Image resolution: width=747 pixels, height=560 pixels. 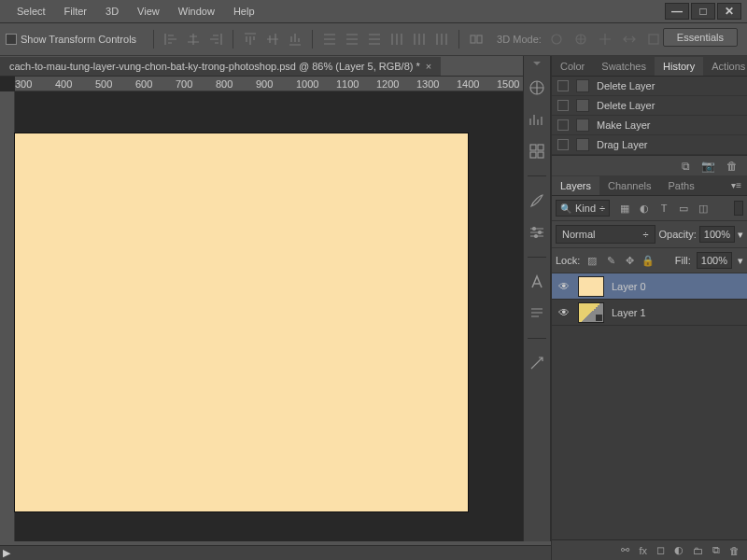 What do you see at coordinates (650, 125) in the screenshot?
I see `history-item: Make Layer` at bounding box center [650, 125].